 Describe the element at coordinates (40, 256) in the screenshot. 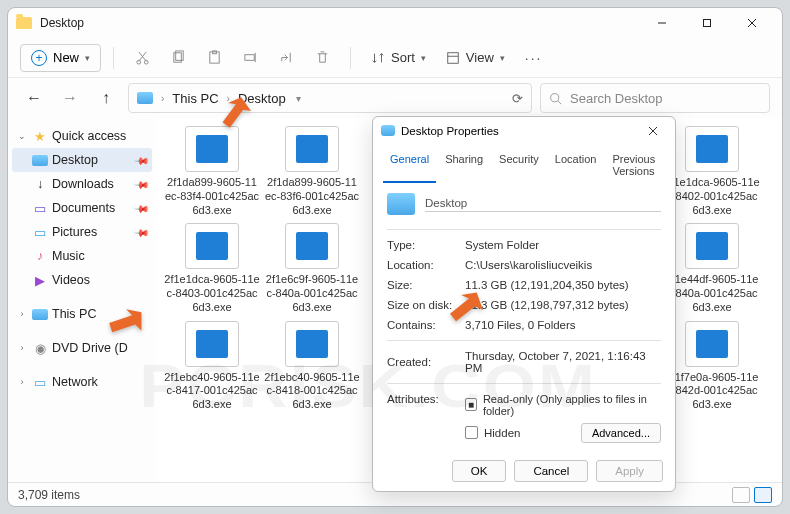

I see `music-icon: ♪` at that location.